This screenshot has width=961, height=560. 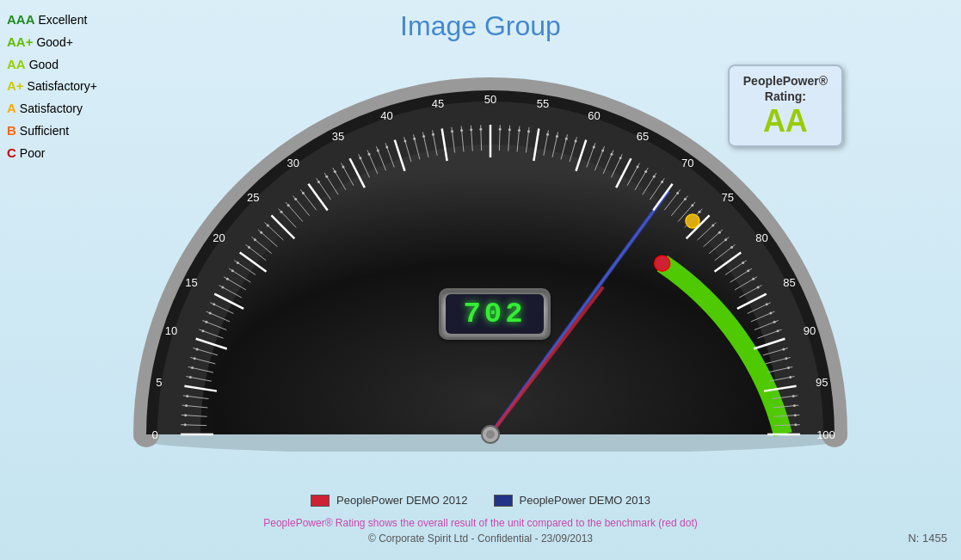 I want to click on digital-value: 702, so click(x=495, y=314).